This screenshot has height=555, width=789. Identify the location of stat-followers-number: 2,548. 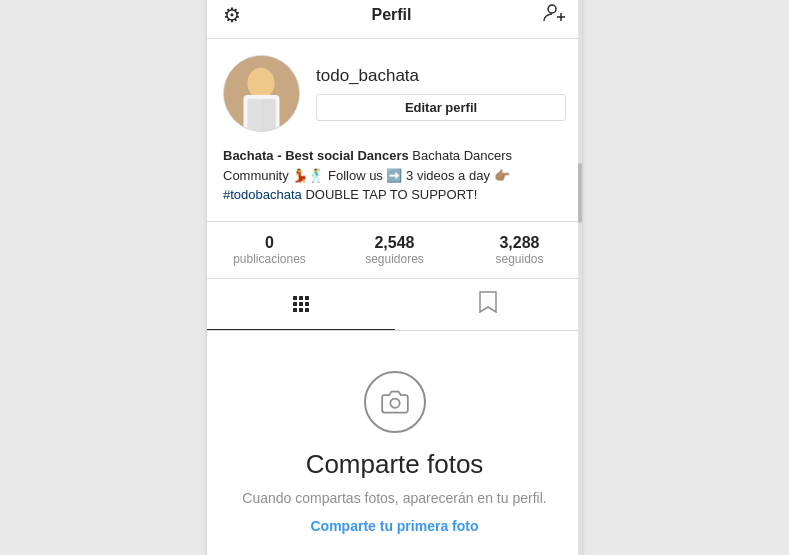
(394, 243).